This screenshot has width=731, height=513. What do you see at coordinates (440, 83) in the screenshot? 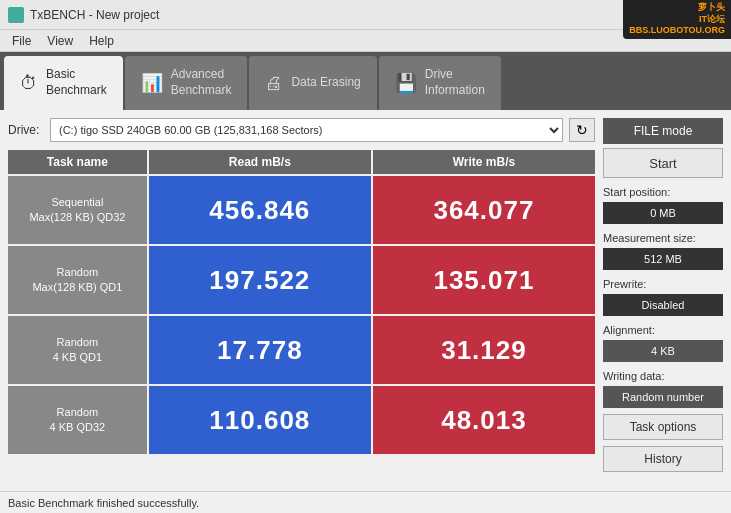
I see `tab-drive: 💾 Drive Information` at bounding box center [440, 83].